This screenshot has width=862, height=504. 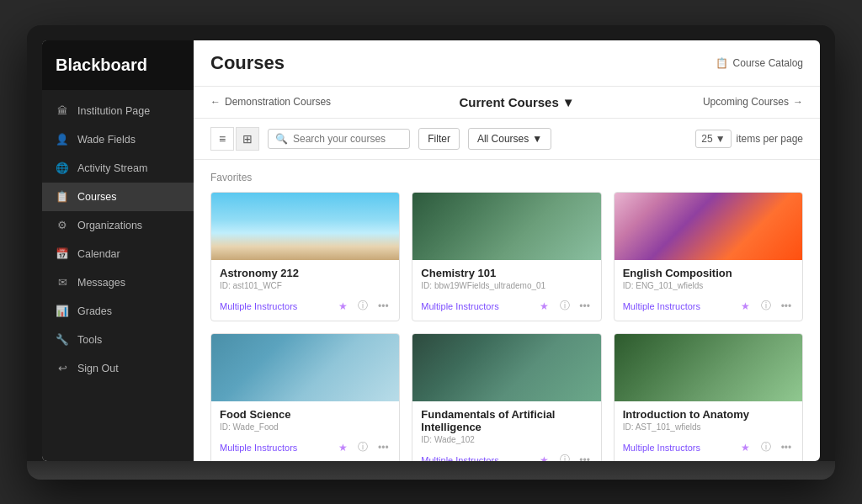 I want to click on course-card-chemistry: Chemistry 101 ID: bbw19WFields_ultrademo…, so click(x=507, y=257).